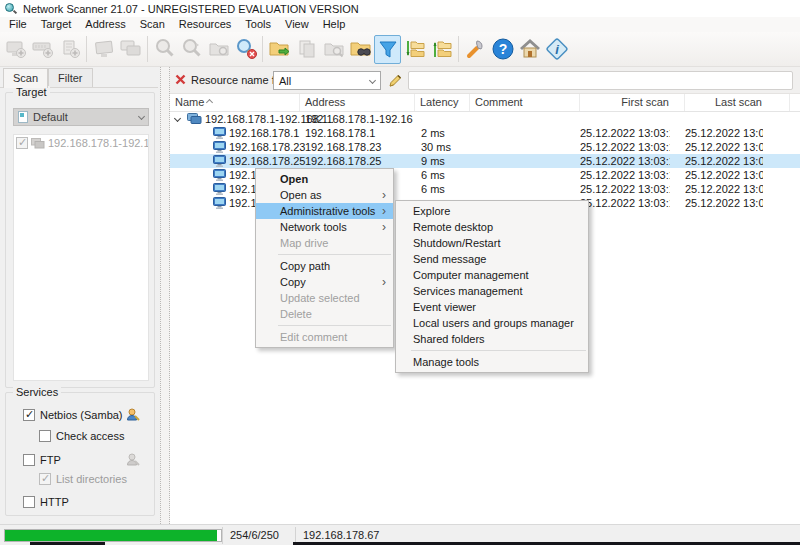  What do you see at coordinates (306, 50) in the screenshot?
I see `copy-resource-button` at bounding box center [306, 50].